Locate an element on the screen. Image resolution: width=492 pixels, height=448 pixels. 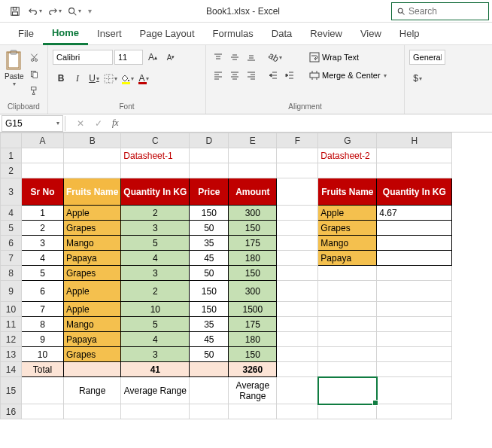
search-qat-icon: ▾ is located at coordinates (74, 11).